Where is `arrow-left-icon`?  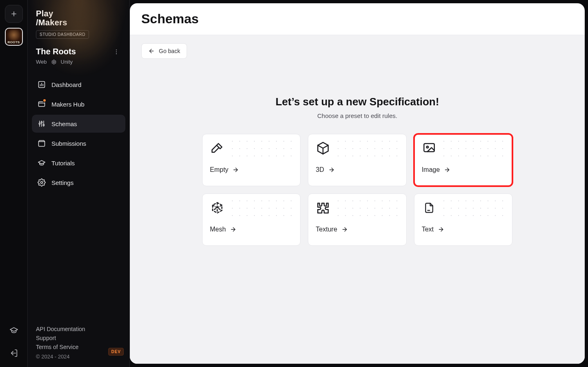 arrow-left-icon is located at coordinates (151, 51).